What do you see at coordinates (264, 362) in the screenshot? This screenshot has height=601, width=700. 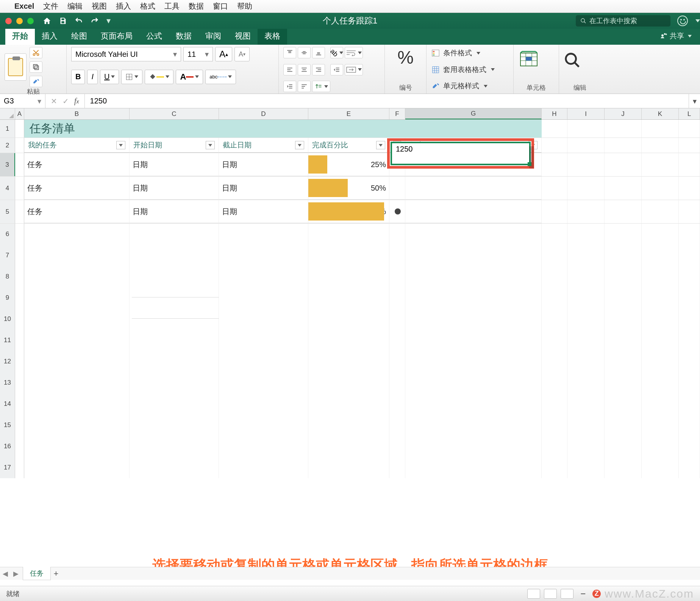 I see `cell-D12` at bounding box center [264, 362].